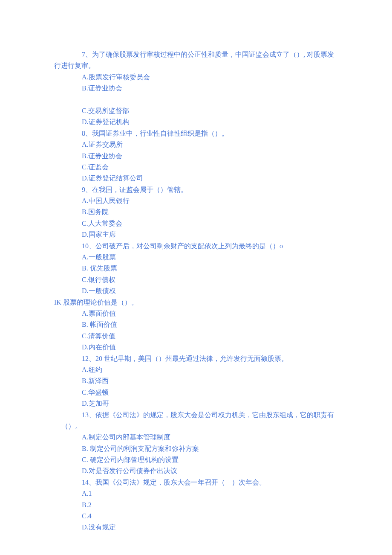  Describe the element at coordinates (216, 201) in the screenshot. I see `text-line: A.中国人民银行` at that location.